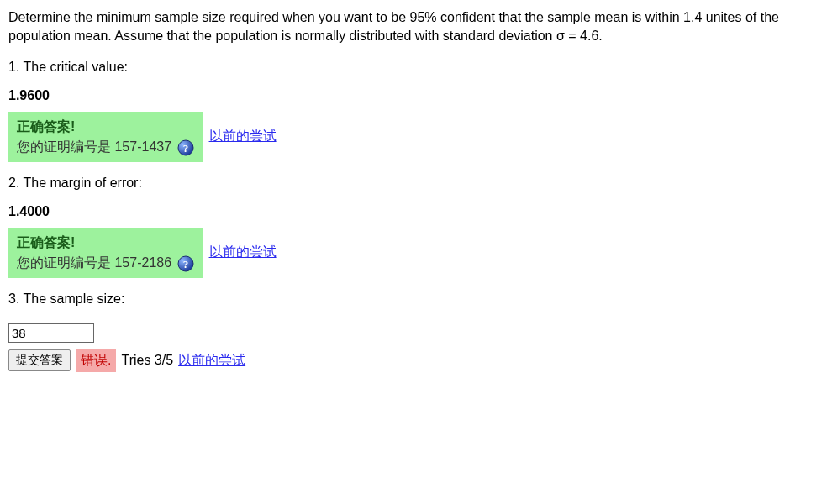  I want to click on receipt-line: 您的证明编号是 157-2186 ?, so click(106, 263).